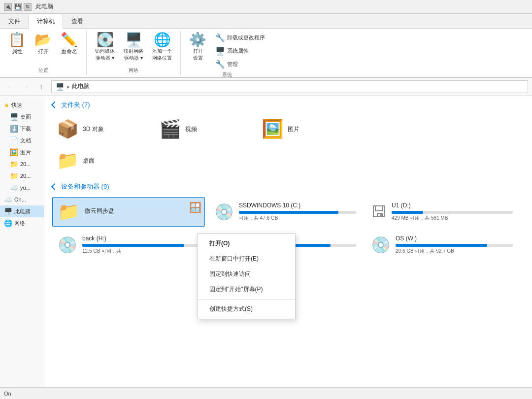 Image resolution: width=532 pixels, height=399 pixels. I want to click on tab-file: 文件, so click(14, 21).